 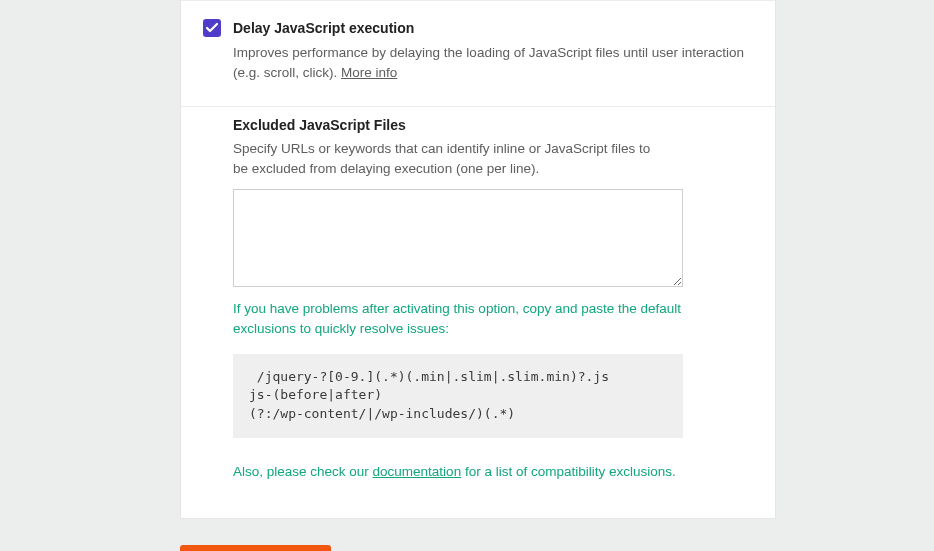 I want to click on more-info-link: More info, so click(x=369, y=72).